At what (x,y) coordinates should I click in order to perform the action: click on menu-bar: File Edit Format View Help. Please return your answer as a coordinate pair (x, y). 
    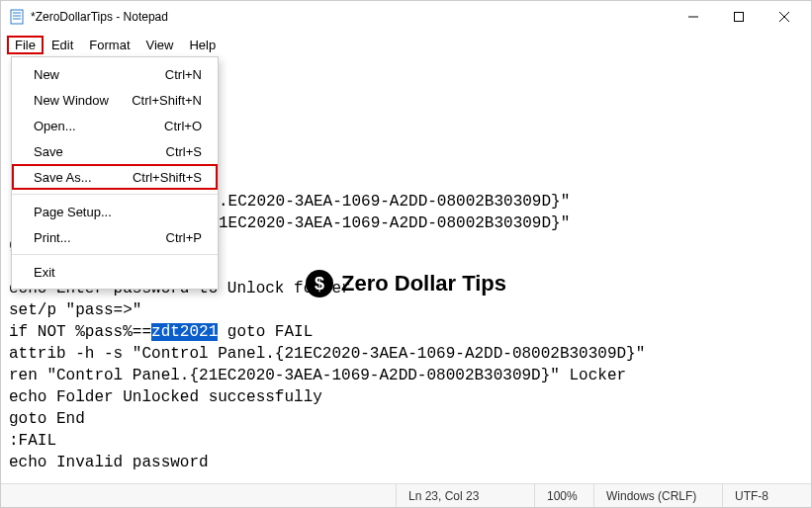
    Looking at the image, I should click on (406, 44).